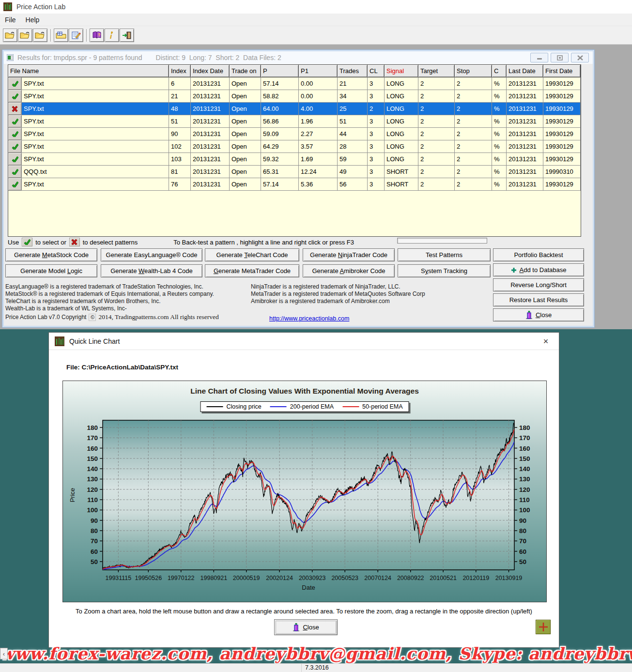 This screenshot has height=672, width=632. I want to click on menu-help: Help, so click(33, 20).